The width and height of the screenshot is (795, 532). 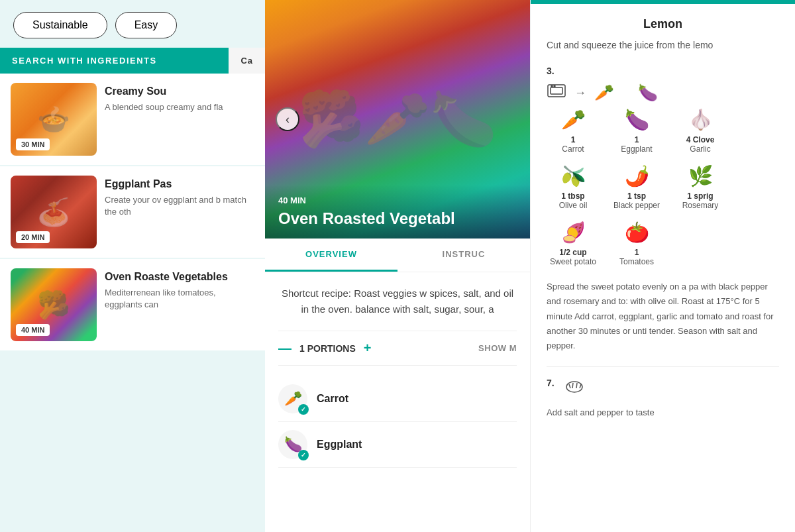 What do you see at coordinates (648, 93) in the screenshot?
I see `step-eggplant-icon: 🍆` at bounding box center [648, 93].